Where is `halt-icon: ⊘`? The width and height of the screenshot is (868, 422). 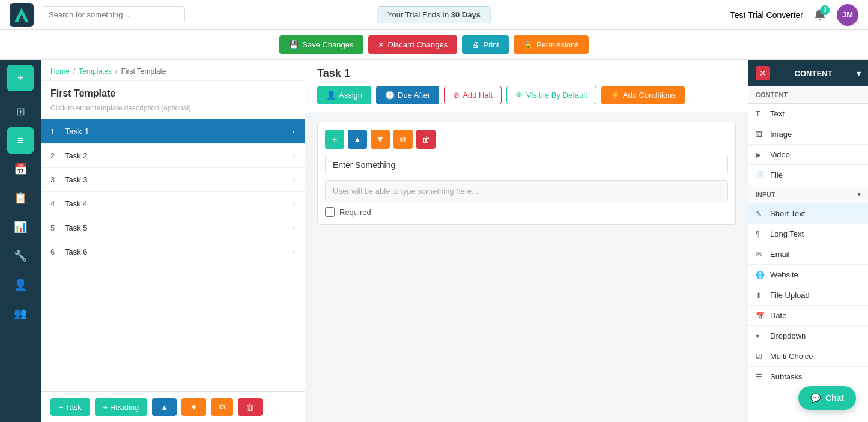 halt-icon: ⊘ is located at coordinates (457, 95).